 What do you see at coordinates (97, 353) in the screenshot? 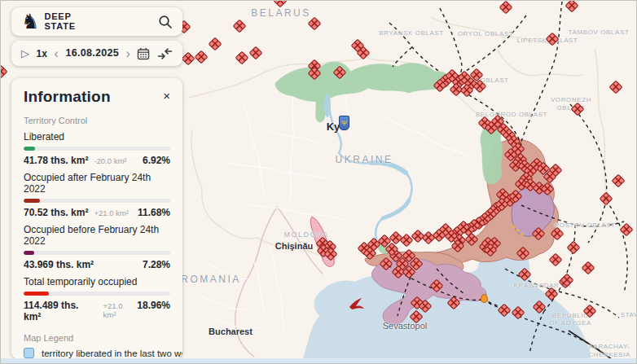
I see `legend-item: territory liberated in the last two week…` at bounding box center [97, 353].